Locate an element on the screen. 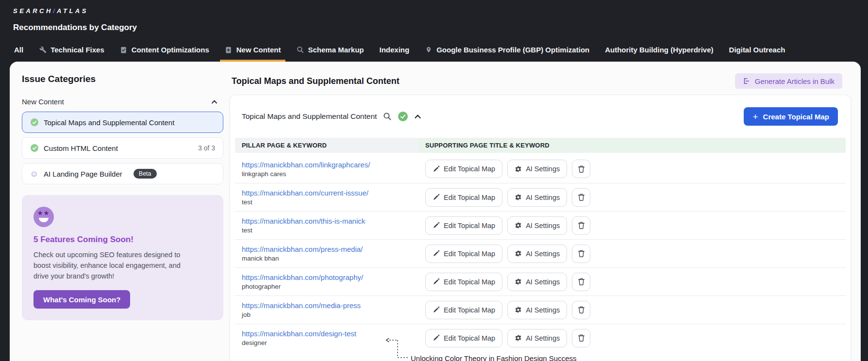  supporting-page-title: Unlocking Color Theory in Fashion Design… is located at coordinates (494, 358).